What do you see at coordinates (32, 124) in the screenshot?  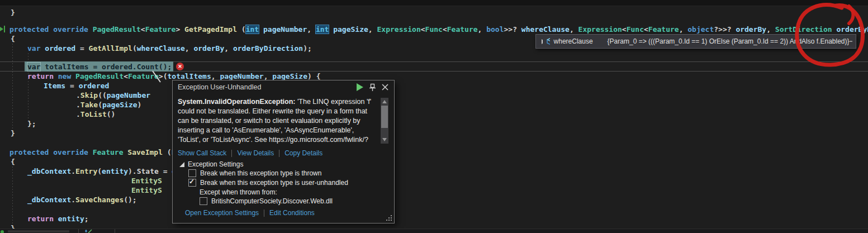 I see `code-line: };` at bounding box center [32, 124].